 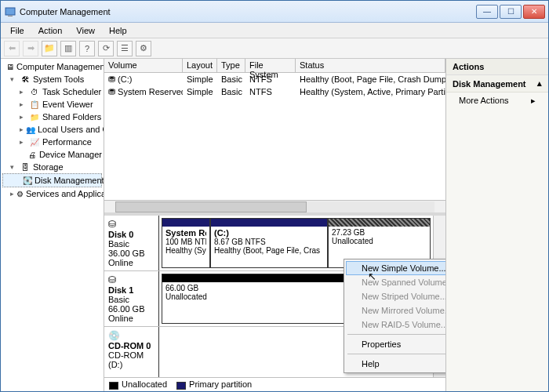 What do you see at coordinates (395, 325) in the screenshot?
I see `menu-new-raid5-volume: New RAID-5 Volume...` at bounding box center [395, 325].